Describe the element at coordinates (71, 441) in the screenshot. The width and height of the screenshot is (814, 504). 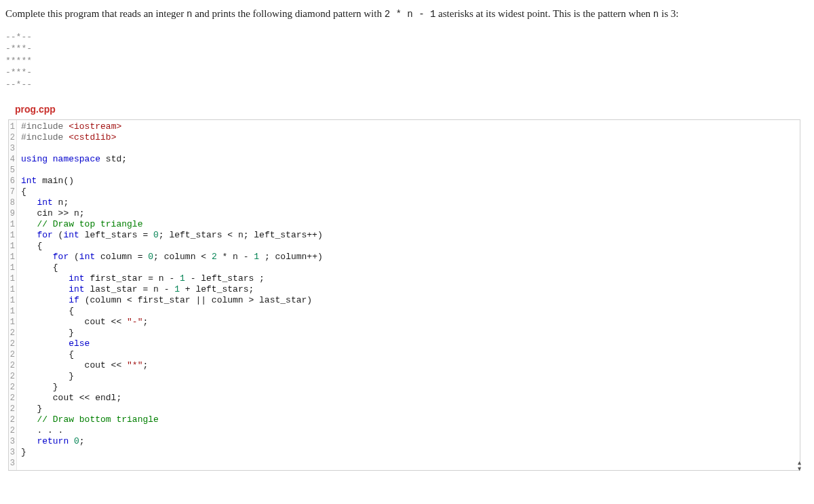
I see `code-text` at that location.